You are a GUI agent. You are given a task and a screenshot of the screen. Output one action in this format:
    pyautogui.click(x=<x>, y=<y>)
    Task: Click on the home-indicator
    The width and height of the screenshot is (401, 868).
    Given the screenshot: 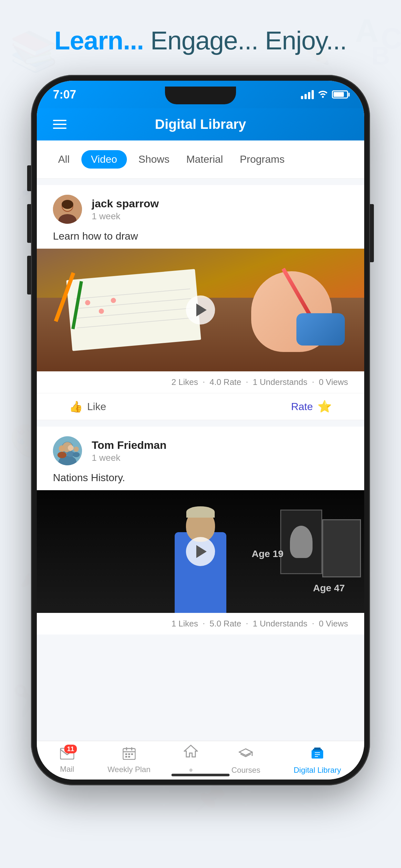 What is the action you would take?
    pyautogui.click(x=201, y=775)
    